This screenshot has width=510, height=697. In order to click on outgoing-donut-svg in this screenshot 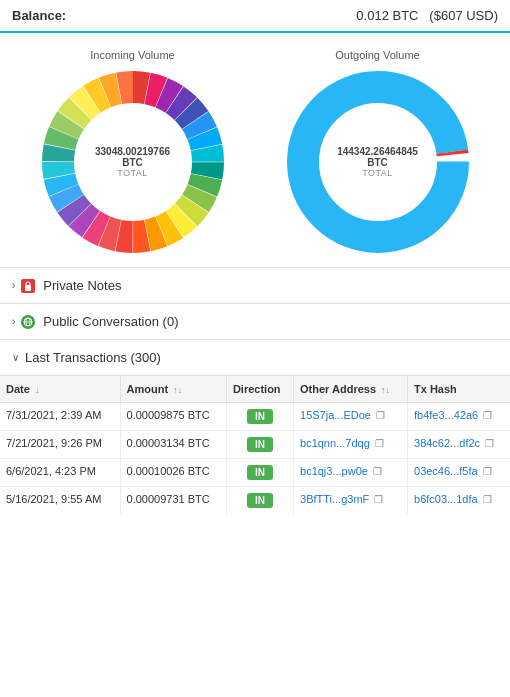, I will do `click(378, 162)`.